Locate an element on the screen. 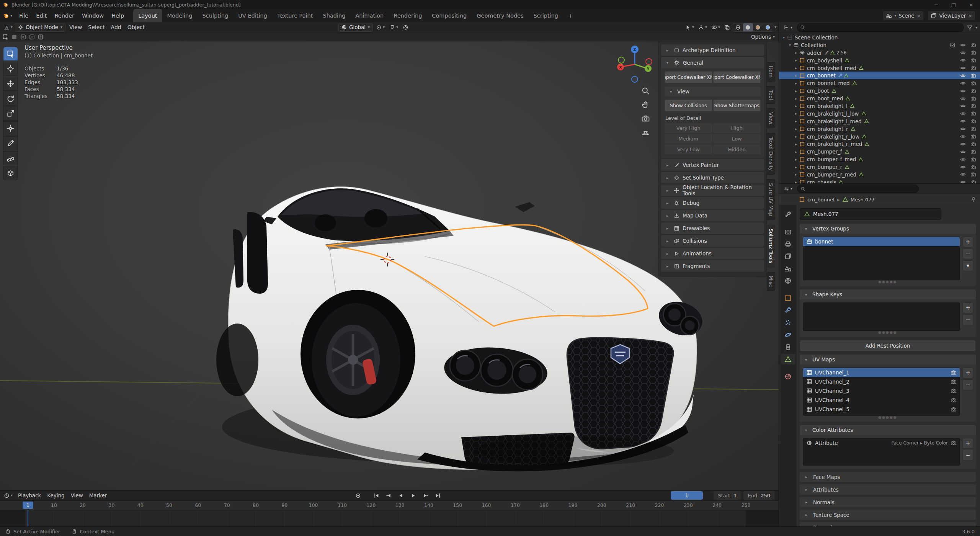 The image size is (980, 536). panel-map-data: ▸Map Data is located at coordinates (713, 216).